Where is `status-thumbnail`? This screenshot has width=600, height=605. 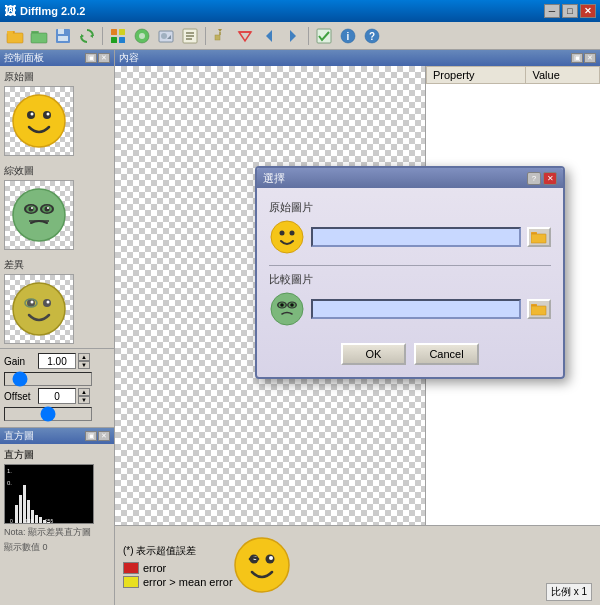 status-thumbnail is located at coordinates (263, 566).